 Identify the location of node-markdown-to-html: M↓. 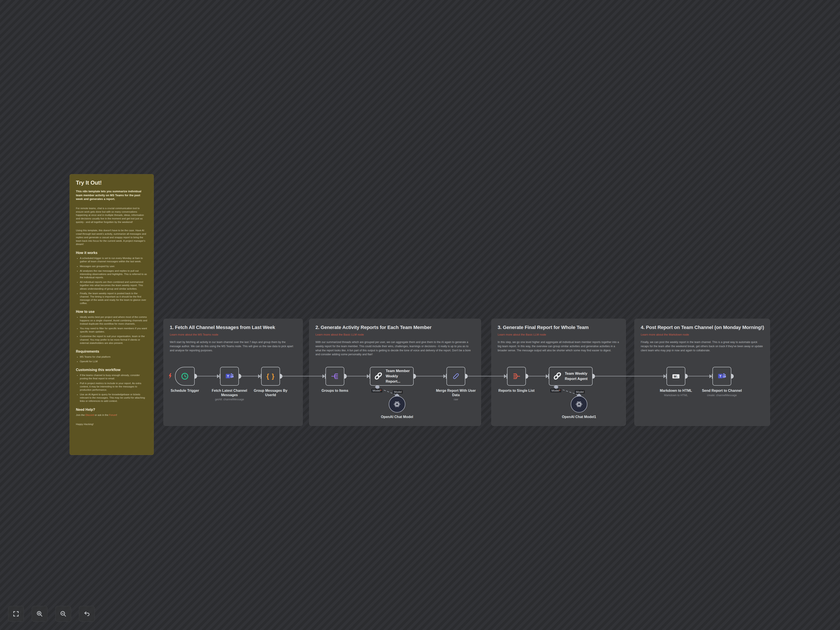
(676, 376).